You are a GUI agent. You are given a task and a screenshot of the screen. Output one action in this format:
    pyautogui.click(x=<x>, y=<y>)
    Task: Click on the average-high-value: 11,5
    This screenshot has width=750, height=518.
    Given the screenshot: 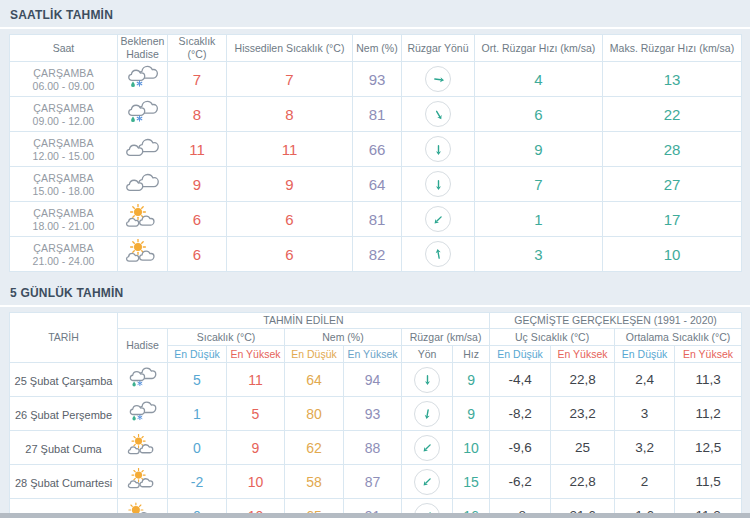 What is the action you would take?
    pyautogui.click(x=708, y=482)
    